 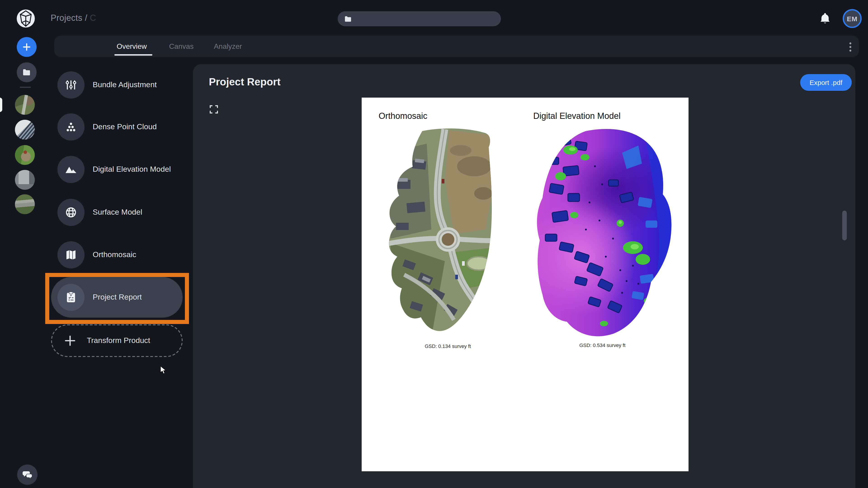 What do you see at coordinates (602, 233) in the screenshot?
I see `dem-image` at bounding box center [602, 233].